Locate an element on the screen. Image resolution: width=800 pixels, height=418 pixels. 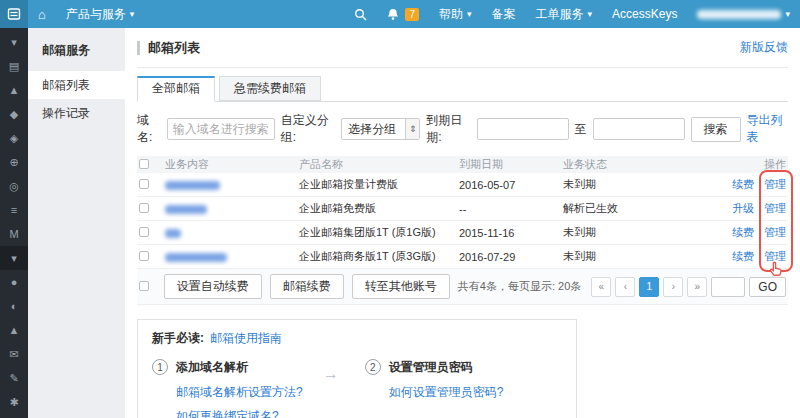
icon-rail: ▾ ▤ ▲ ◆ ◈ ⊕ ◎ ≡ M ▾ ● ◐ ▲ ✉ ✎ ✱ is located at coordinates (14, 223).